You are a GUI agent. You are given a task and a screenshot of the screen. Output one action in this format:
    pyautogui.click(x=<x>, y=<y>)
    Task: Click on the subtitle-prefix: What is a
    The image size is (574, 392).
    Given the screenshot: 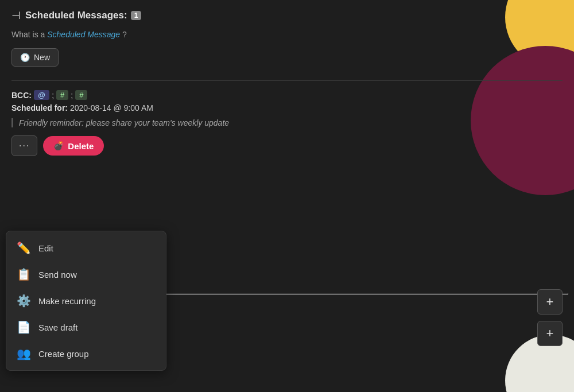 What is the action you would take?
    pyautogui.click(x=29, y=34)
    